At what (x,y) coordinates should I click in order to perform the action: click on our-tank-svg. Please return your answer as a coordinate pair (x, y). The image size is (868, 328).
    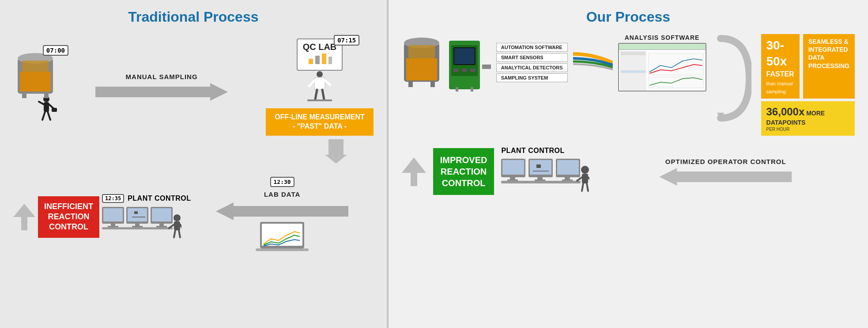
    Looking at the image, I should click on (422, 61).